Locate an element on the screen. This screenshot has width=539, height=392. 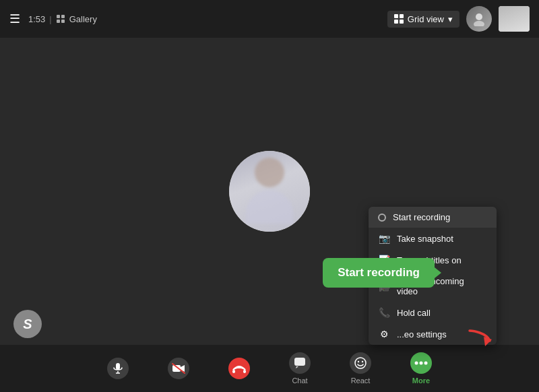
end-call-icon is located at coordinates (239, 368).